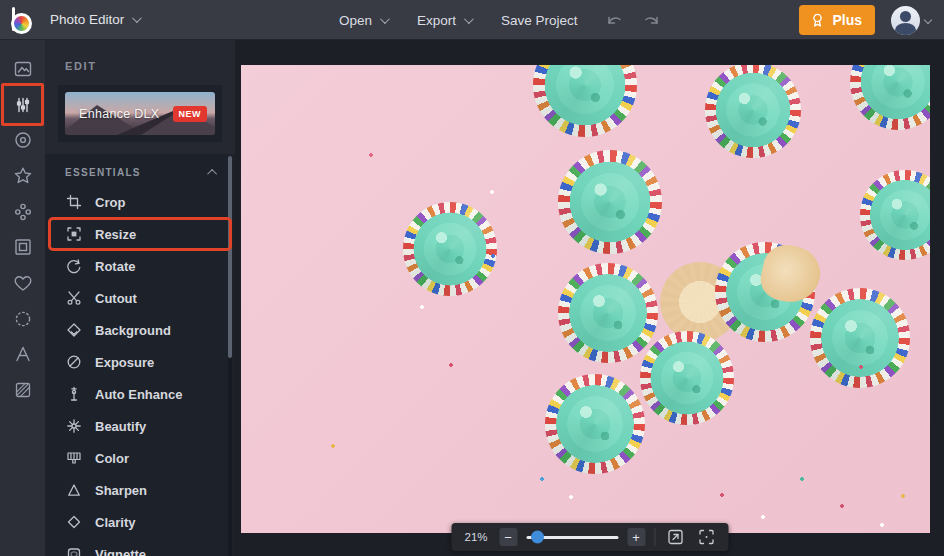 The width and height of the screenshot is (944, 556). Describe the element at coordinates (87, 20) in the screenshot. I see `app-title-label: Photo Editor` at that location.